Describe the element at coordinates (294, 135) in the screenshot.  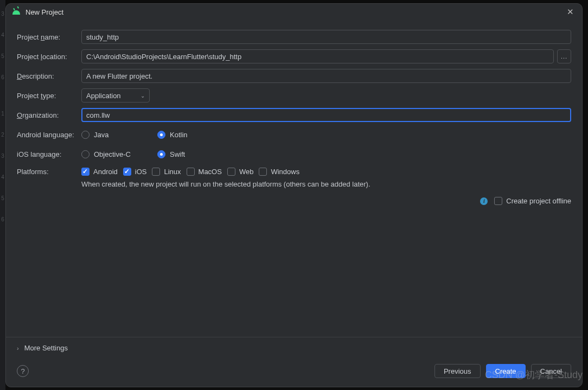
I see `android-language-row: Android language: Java Kotlin` at that location.